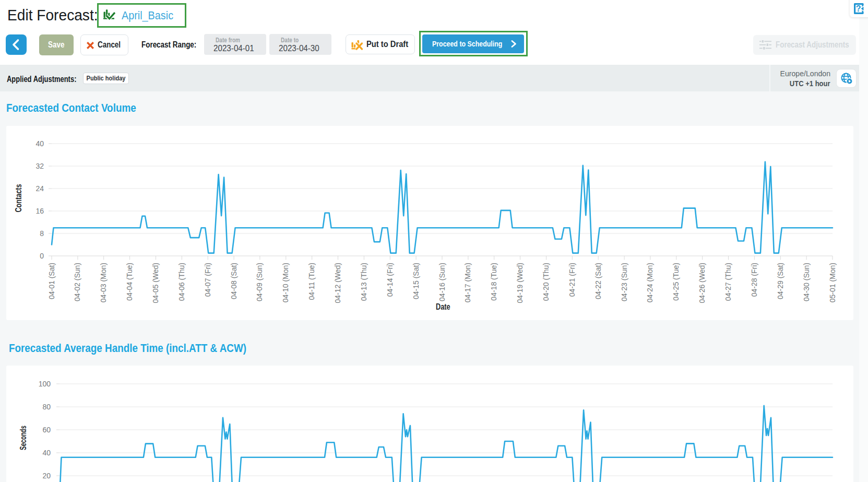  What do you see at coordinates (45, 384) in the screenshot?
I see `svg-text: 100` at bounding box center [45, 384].